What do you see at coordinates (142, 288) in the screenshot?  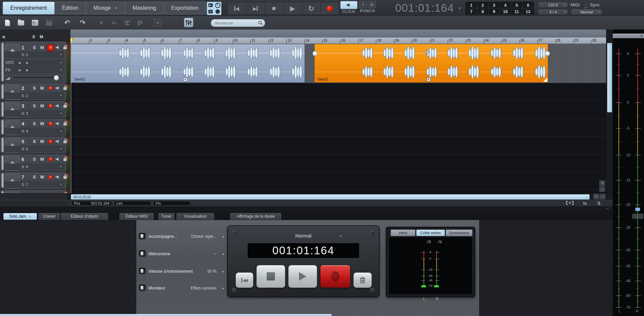 I see `jam-checkbox` at bounding box center [142, 288].